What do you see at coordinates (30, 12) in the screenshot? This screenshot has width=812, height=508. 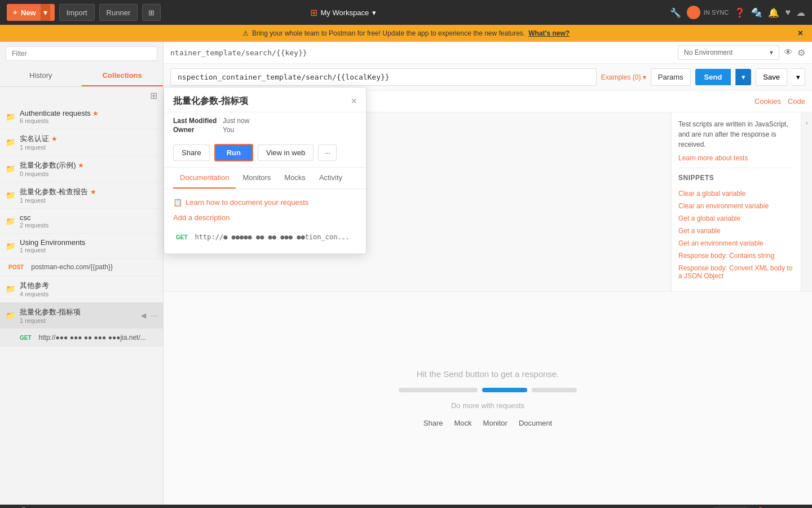 I see `new-button: ＋ New ▾` at bounding box center [30, 12].